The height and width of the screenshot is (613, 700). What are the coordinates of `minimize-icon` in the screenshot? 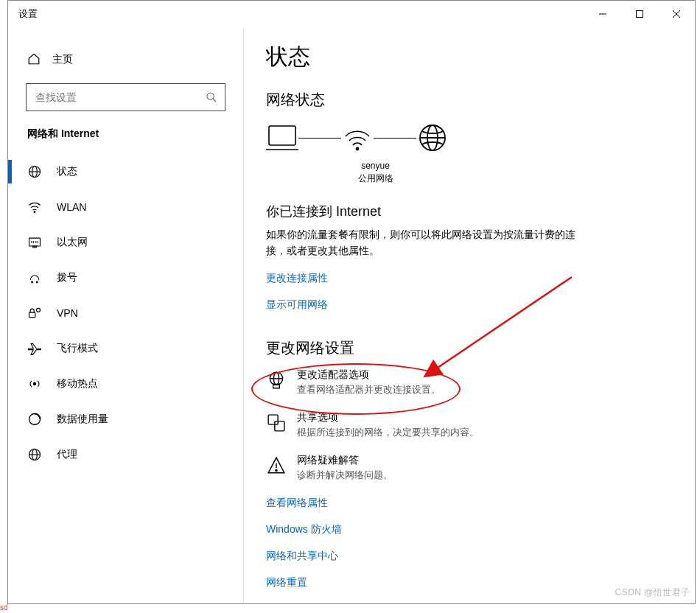 It's located at (603, 14).